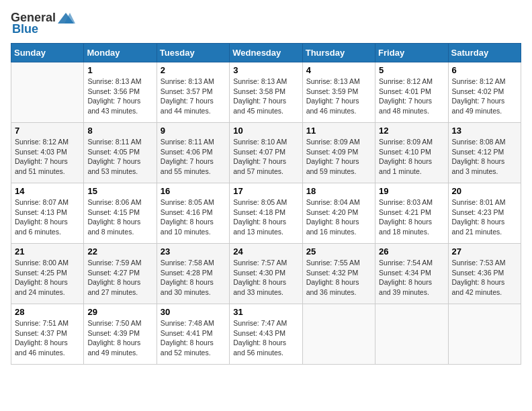 The width and height of the screenshot is (532, 411). What do you see at coordinates (120, 53) in the screenshot?
I see `weekday-header-monday: Monday` at bounding box center [120, 53].